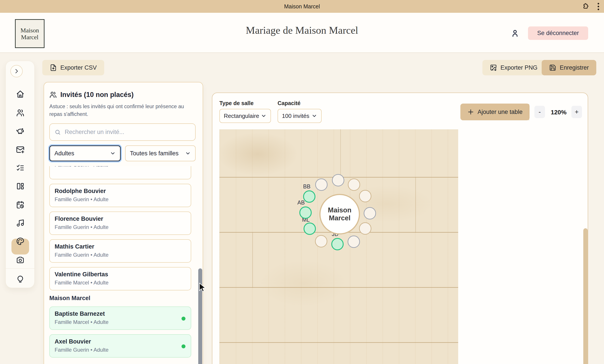 The image size is (604, 364). I want to click on seat-guest-initials: BB, so click(307, 187).